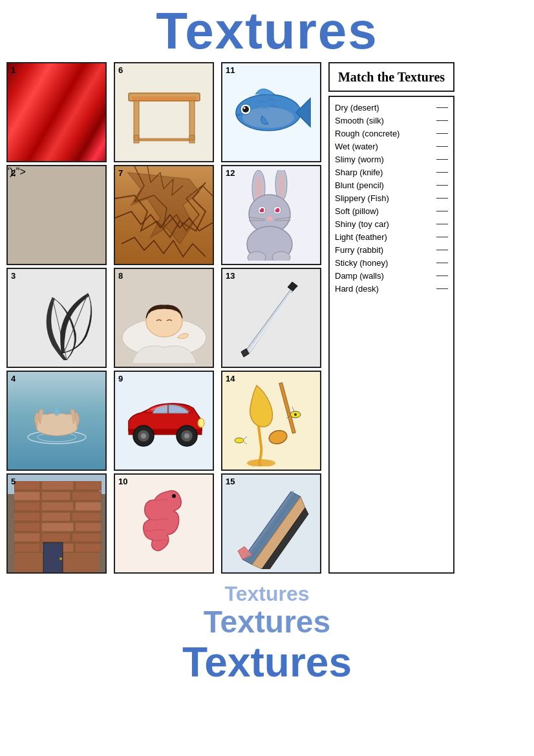 Image resolution: width=534 pixels, height=756 pixels. I want to click on image-cell-13: 13, so click(272, 318).